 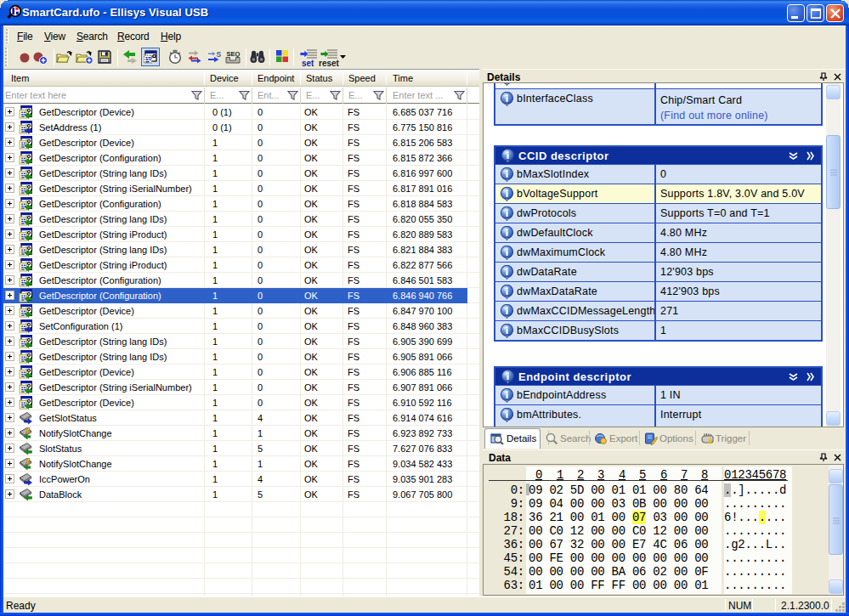 I want to click on svg-text: SEQ, so click(x=234, y=54).